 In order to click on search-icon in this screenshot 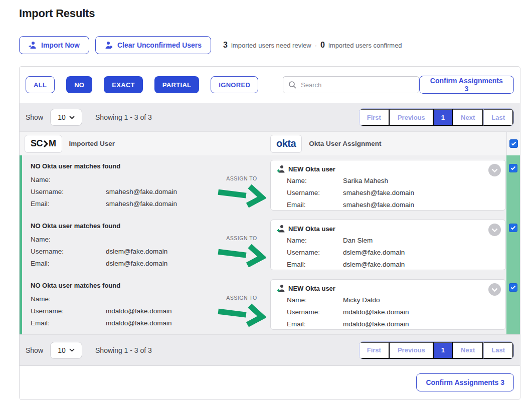, I will do `click(292, 85)`.